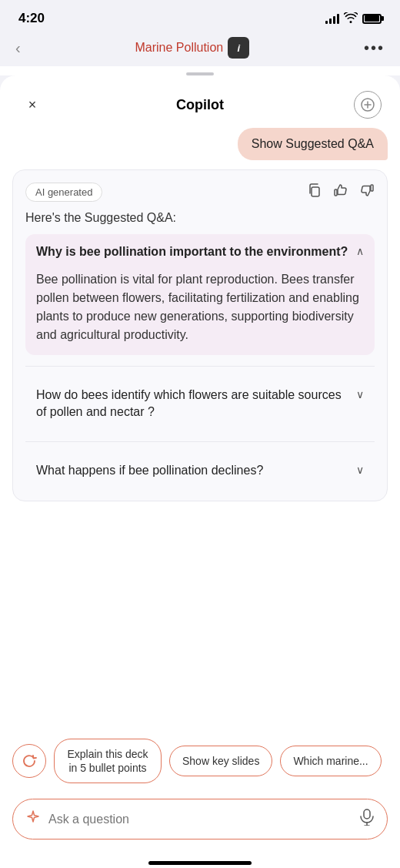 Image resolution: width=400 pixels, height=868 pixels. I want to click on nav-dots-button: •••, so click(374, 48).